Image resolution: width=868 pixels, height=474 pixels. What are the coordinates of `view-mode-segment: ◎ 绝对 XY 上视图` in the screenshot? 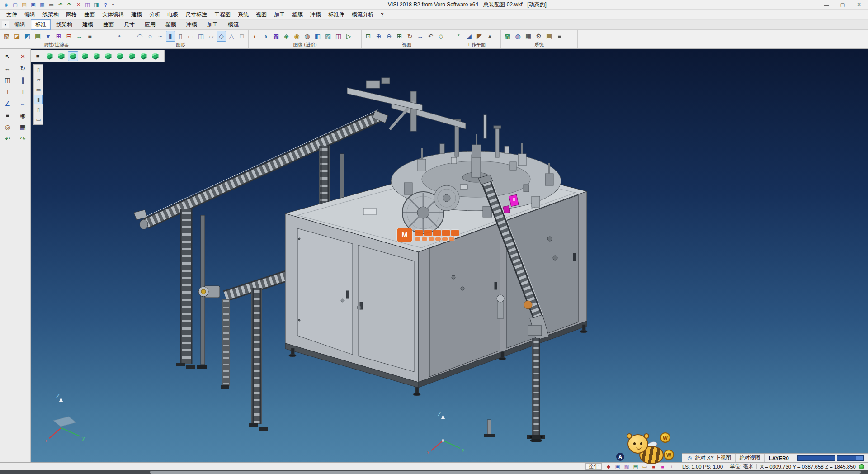 It's located at (709, 458).